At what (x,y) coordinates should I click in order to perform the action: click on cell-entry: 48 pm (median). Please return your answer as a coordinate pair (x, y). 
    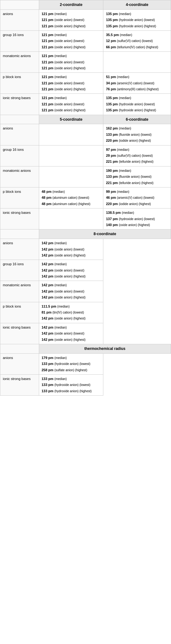
    Looking at the image, I should click on (71, 192).